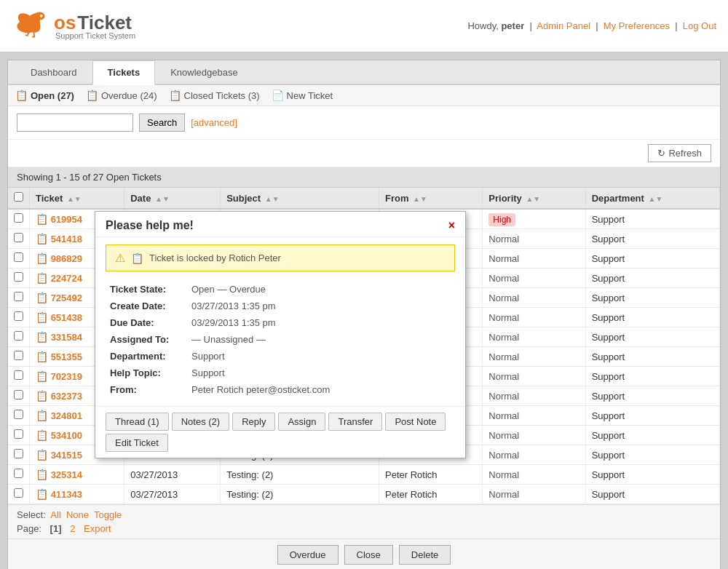 The height and width of the screenshot is (569, 728). I want to click on ticket-lock-icon: 📋, so click(137, 258).